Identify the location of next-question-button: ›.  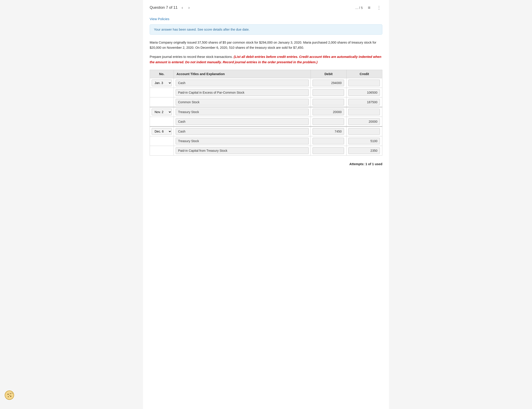
(189, 8).